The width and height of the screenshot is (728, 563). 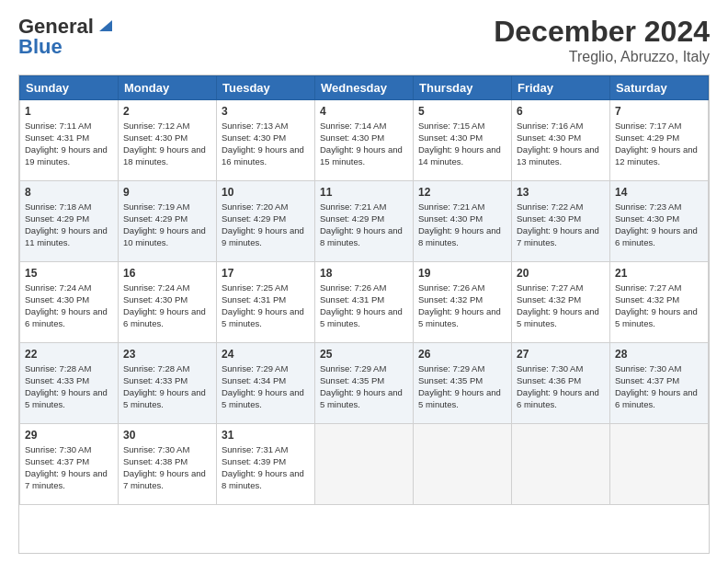 What do you see at coordinates (561, 354) in the screenshot?
I see `day-number: 27` at bounding box center [561, 354].